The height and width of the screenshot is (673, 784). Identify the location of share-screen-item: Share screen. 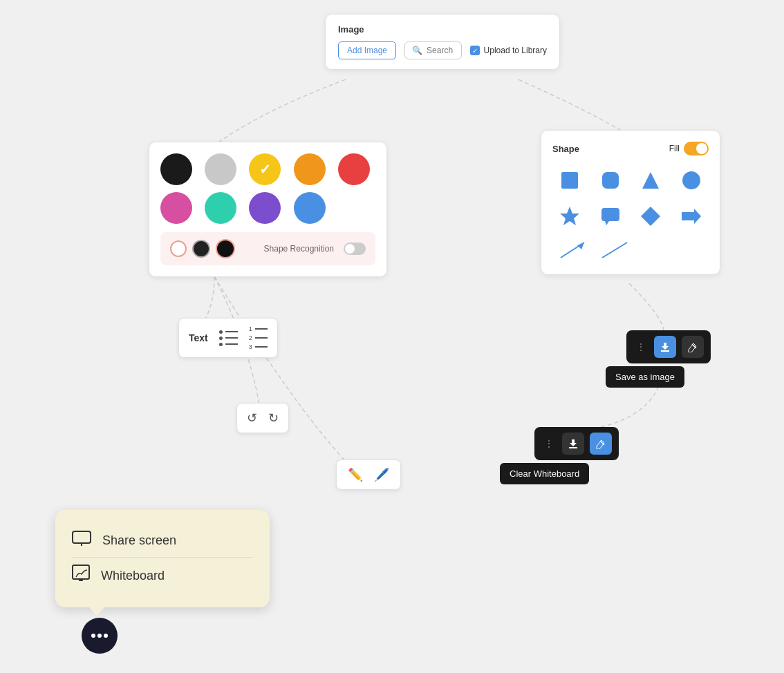
(162, 540).